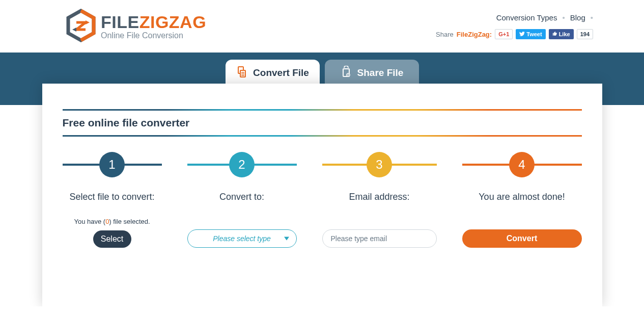 The image size is (644, 313). Describe the element at coordinates (112, 165) in the screenshot. I see `step-1-number: 1` at that location.